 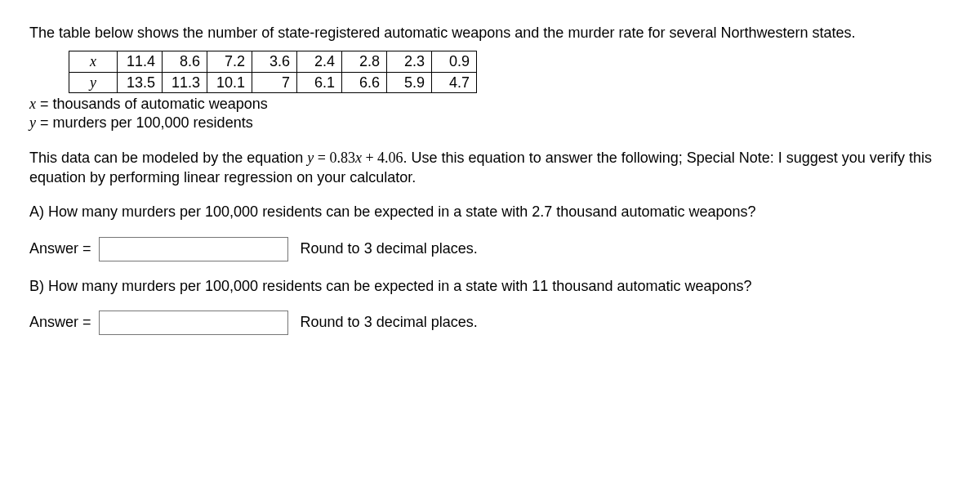 I want to click on answer-hint-a: Round to 3 decimal places., so click(x=389, y=248).